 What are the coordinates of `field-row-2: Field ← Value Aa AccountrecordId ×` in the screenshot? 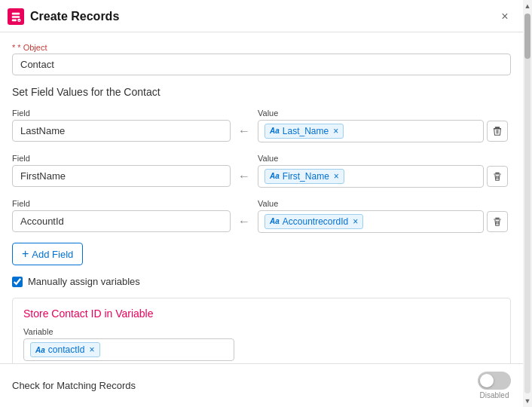 It's located at (261, 216).